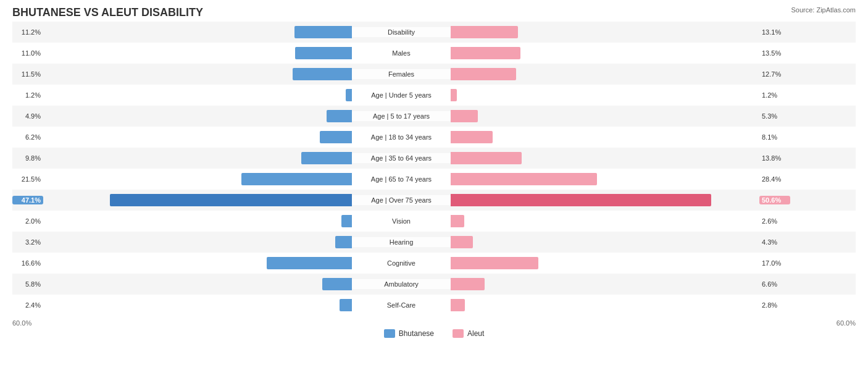 This screenshot has height=378, width=868. Describe the element at coordinates (401, 200) in the screenshot. I see `row-label: Age | Over 75 years` at that location.